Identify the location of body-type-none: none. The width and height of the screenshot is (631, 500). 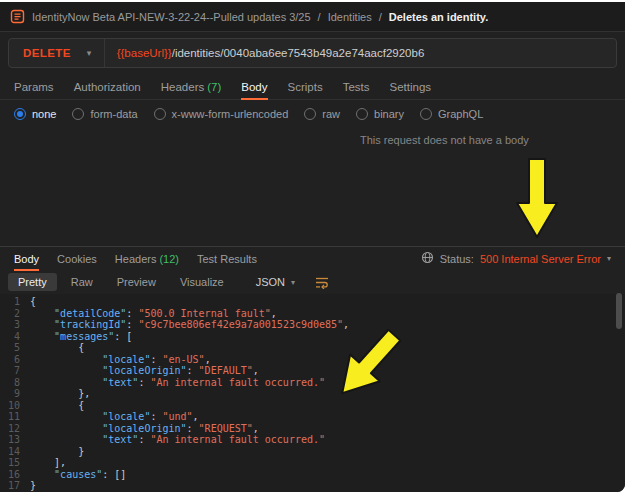
(35, 114).